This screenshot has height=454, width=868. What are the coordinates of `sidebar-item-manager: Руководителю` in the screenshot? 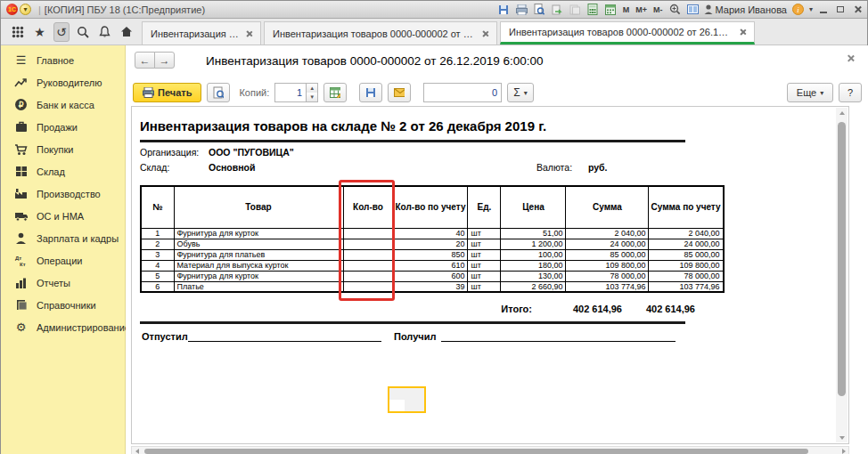 It's located at (62, 82).